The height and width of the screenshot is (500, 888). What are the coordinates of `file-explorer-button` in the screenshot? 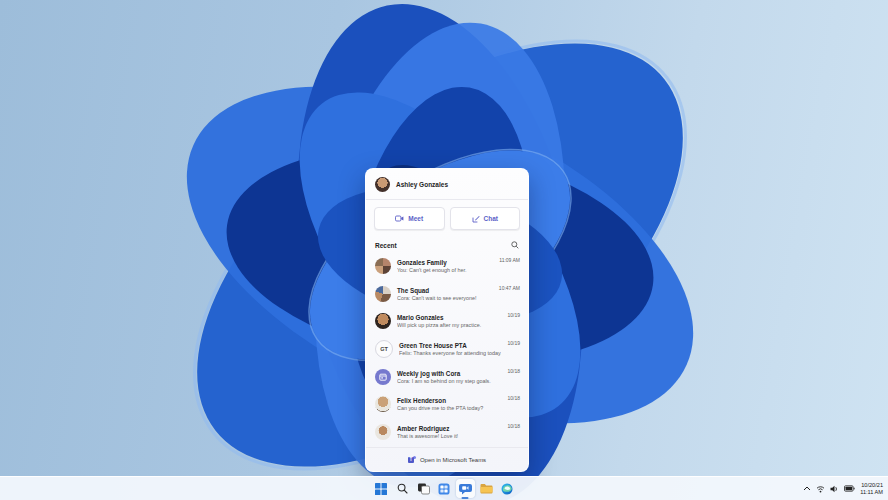 It's located at (486, 488).